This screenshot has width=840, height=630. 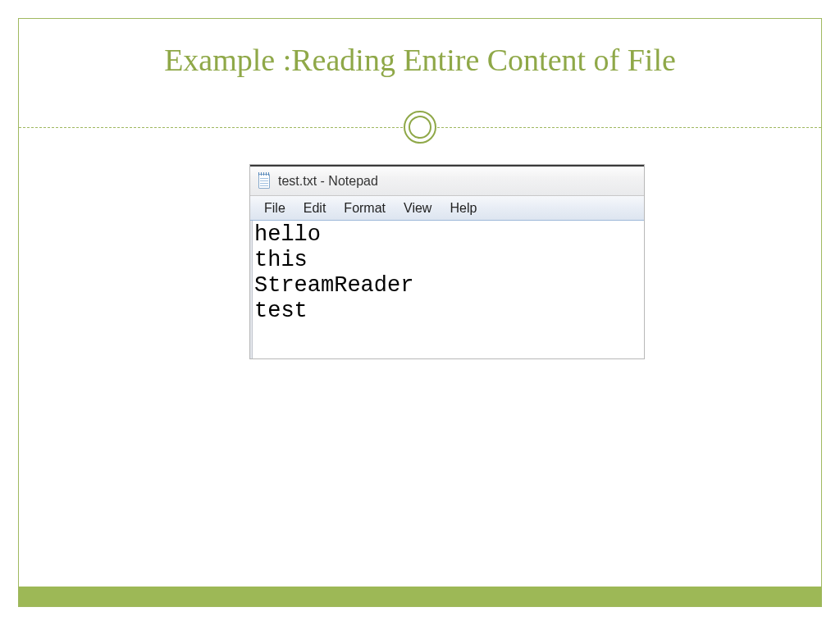 I want to click on title-divider, so click(x=420, y=127).